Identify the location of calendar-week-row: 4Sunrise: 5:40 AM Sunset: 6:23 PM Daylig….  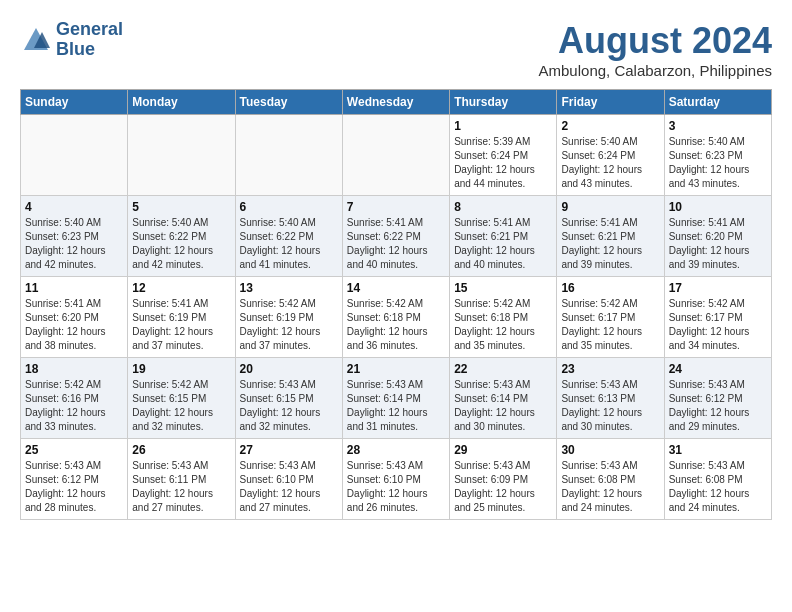
(396, 236).